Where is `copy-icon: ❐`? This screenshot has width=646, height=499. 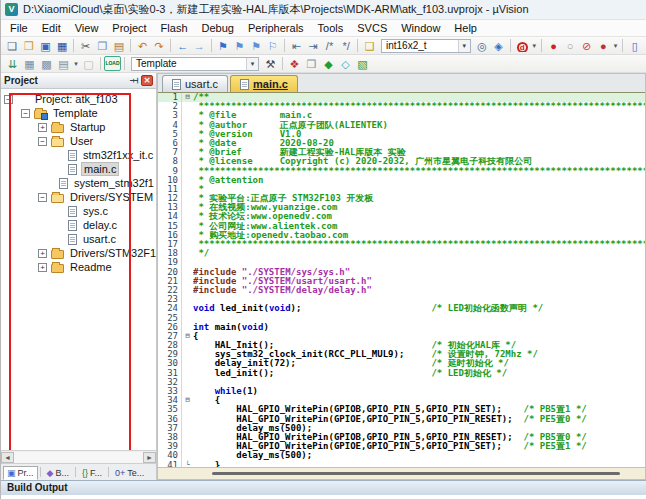
copy-icon: ❐ is located at coordinates (102, 46).